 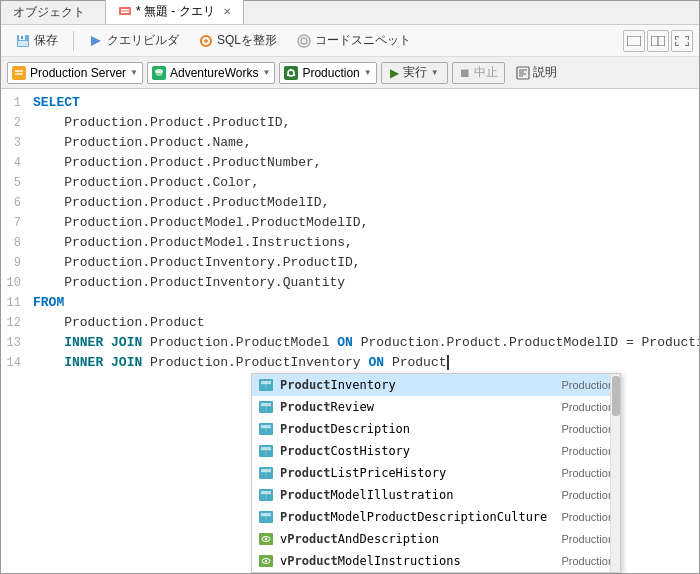 I want to click on autocomplete-item: ProductDescription Production, so click(x=436, y=429).